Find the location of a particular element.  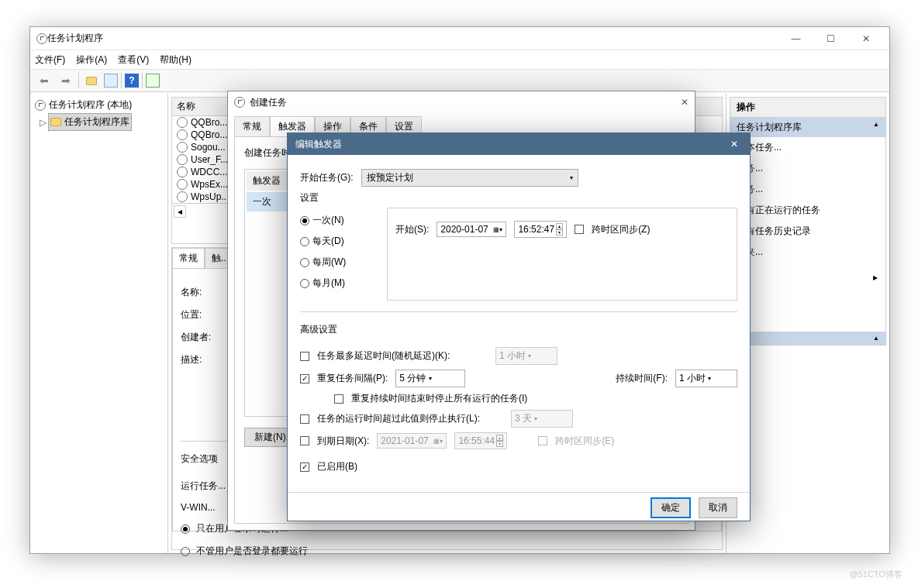

radio-monthly is located at coordinates (305, 284).